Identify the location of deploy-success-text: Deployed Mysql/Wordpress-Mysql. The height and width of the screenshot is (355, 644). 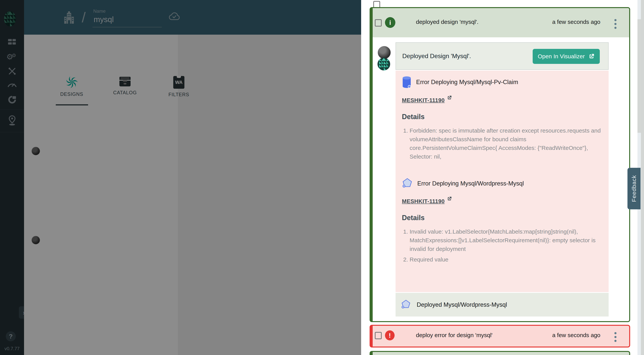
(462, 305).